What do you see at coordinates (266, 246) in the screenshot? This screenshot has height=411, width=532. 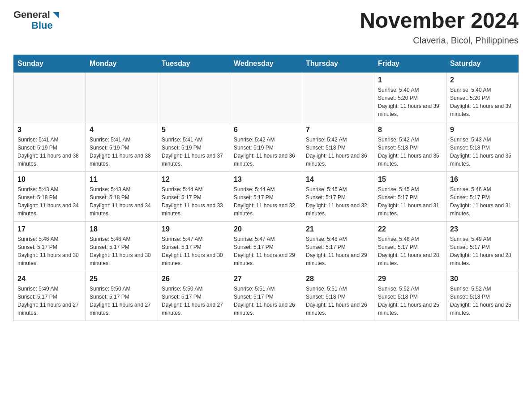 I see `calendar-week-row: 17Sunrise: 5:46 AMSunset: 5:17 PMDayligh…` at bounding box center [266, 246].